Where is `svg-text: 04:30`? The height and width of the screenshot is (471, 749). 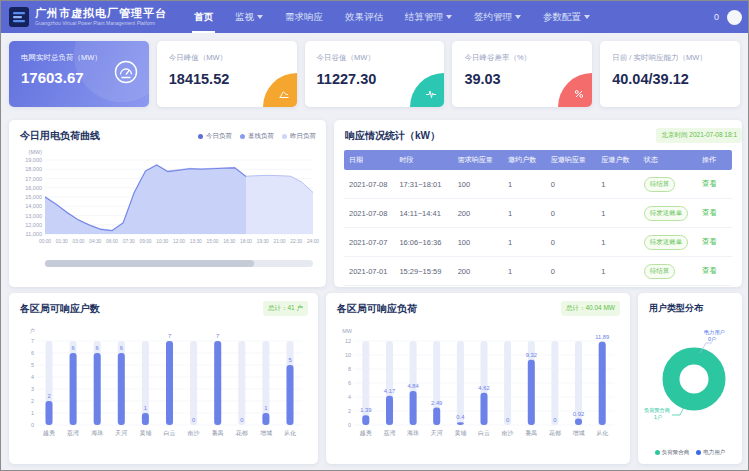
svg-text: 04:30 is located at coordinates (95, 242).